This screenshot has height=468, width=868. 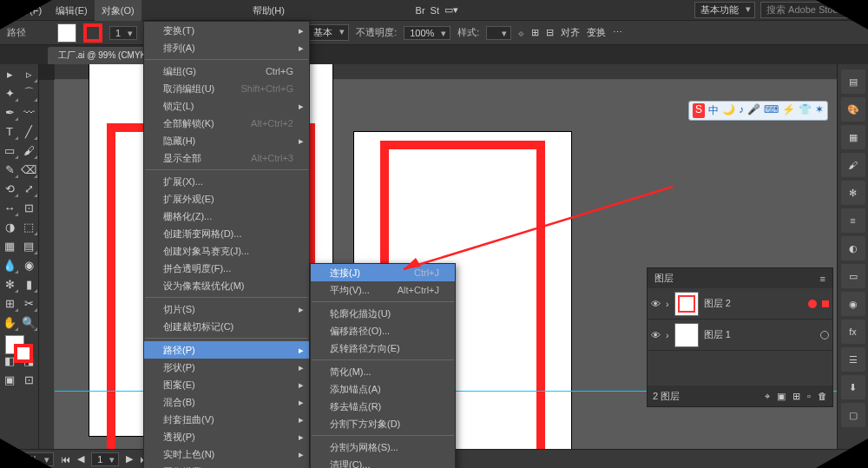 I want to click on eyedropper-tool: 💧, so click(x=10, y=265).